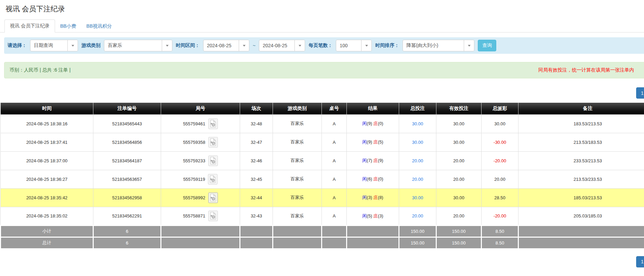 The height and width of the screenshot is (276, 644). What do you see at coordinates (500, 179) in the screenshot?
I see `cell-payout: 20.00` at bounding box center [500, 179].